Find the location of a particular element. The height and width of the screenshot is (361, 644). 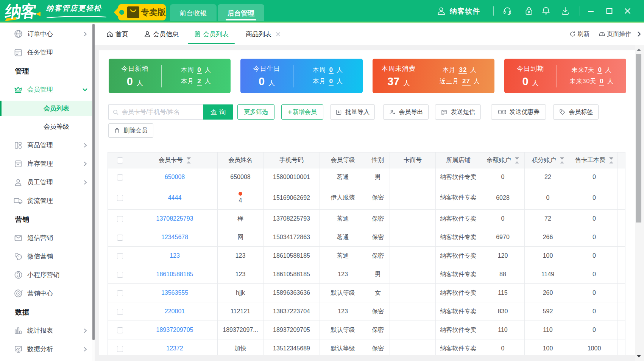

member-name-cell: 样 is located at coordinates (241, 219).